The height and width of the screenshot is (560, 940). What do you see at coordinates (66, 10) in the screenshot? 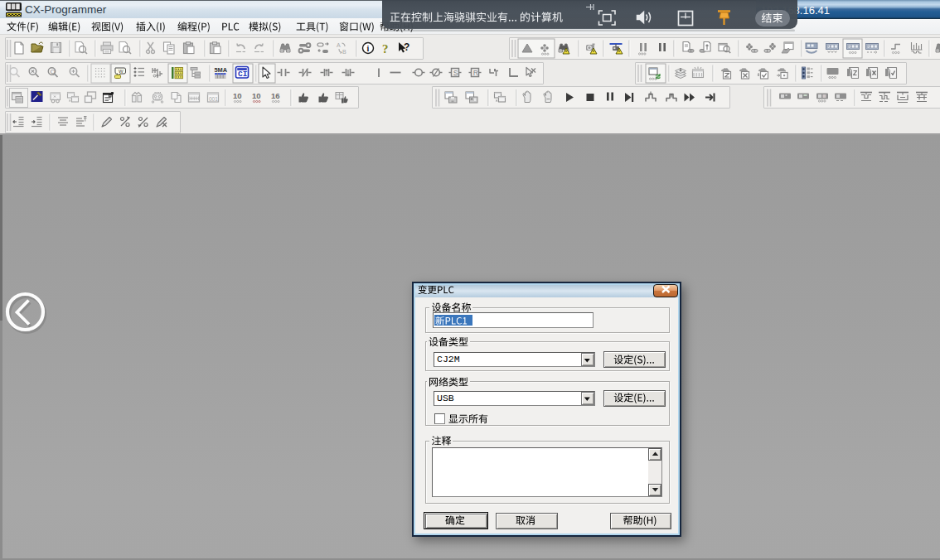
I see `svg-text: CX-Programmer` at bounding box center [66, 10].